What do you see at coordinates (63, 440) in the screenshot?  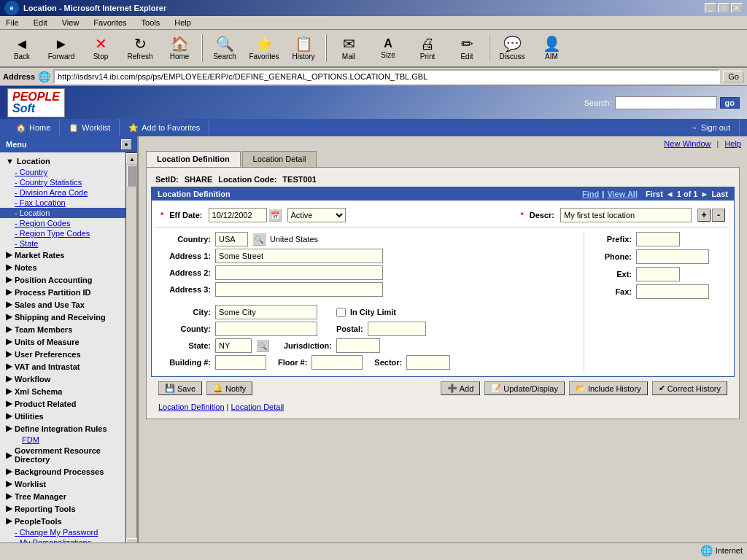 I see `sidebar-item-fdm: FDM` at bounding box center [63, 440].